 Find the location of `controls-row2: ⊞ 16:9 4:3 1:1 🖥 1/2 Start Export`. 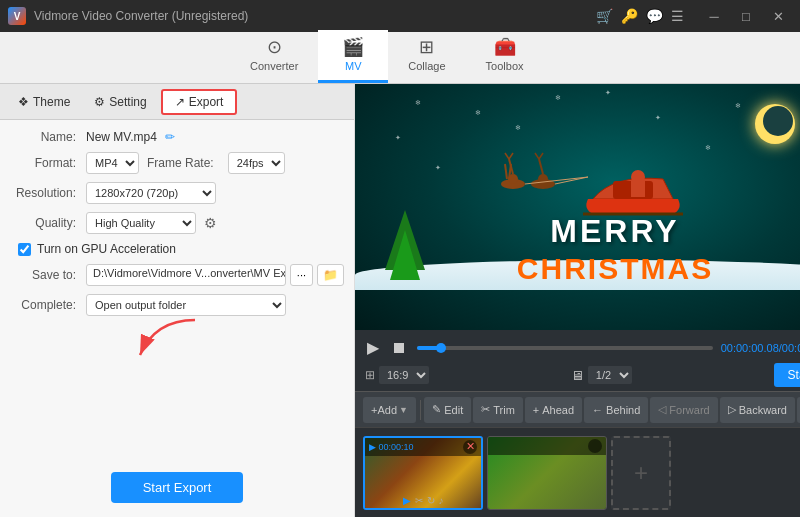

controls-row2: ⊞ 16:9 4:3 1:1 🖥 1/2 Start Export is located at coordinates (582, 375).